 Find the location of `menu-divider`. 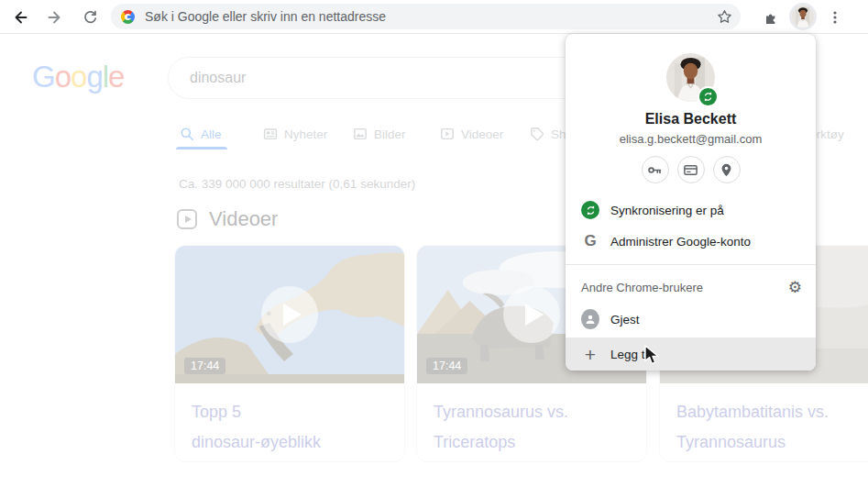

menu-divider is located at coordinates (691, 264).